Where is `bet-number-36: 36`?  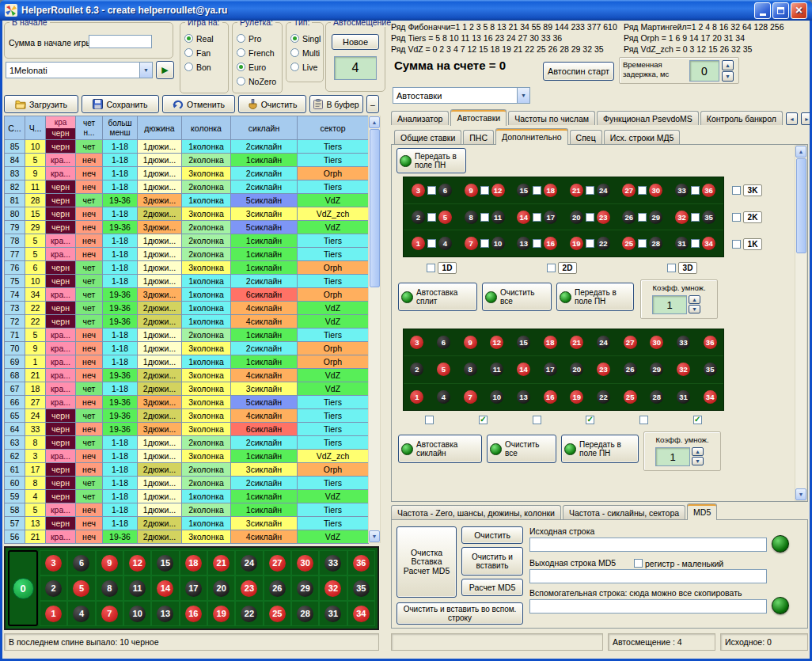 bet-number-36: 36 is located at coordinates (709, 190).